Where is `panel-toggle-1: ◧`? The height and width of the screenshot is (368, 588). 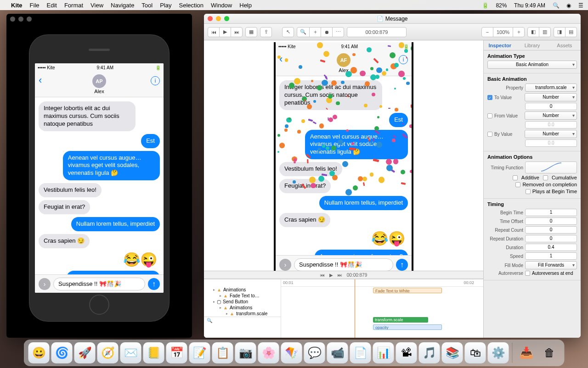
panel-toggle-1: ◧ is located at coordinates (533, 32).